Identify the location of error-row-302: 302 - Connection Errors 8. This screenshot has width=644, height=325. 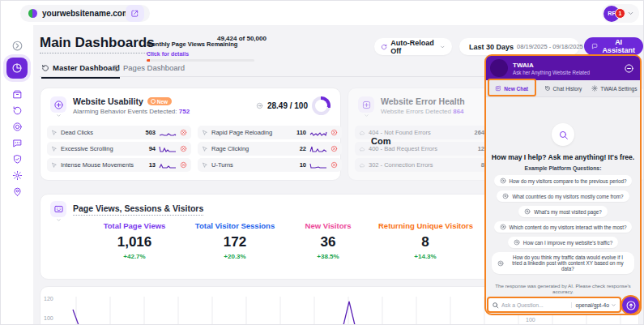
(427, 165).